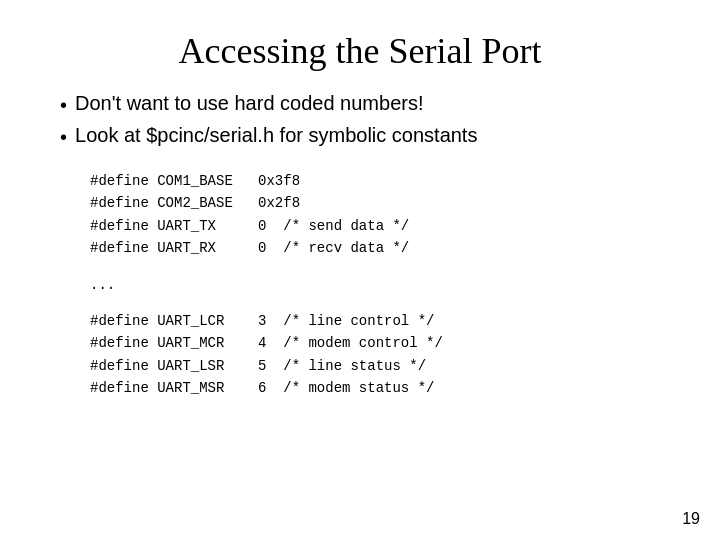  Describe the element at coordinates (380, 366) in the screenshot. I see `code-line-7: #define UART_LSR 5 /* line status */` at that location.